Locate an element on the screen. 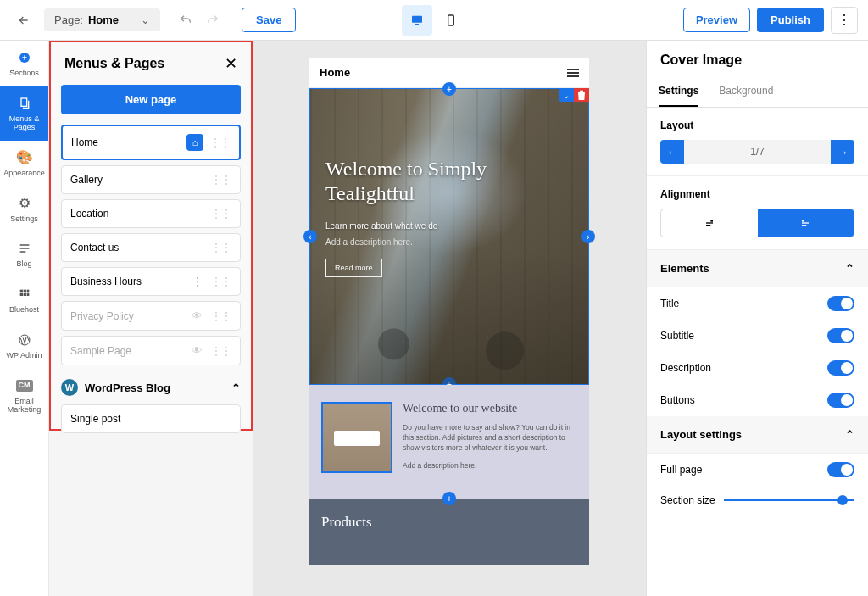 The image size is (868, 596). redo-button is located at coordinates (213, 20).